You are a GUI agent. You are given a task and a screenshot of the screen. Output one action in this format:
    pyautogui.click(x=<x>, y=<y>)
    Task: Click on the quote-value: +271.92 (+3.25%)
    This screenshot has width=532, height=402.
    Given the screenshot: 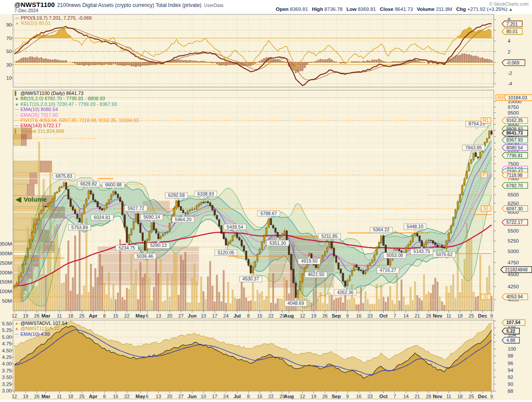 What is the action you would take?
    pyautogui.click(x=486, y=9)
    